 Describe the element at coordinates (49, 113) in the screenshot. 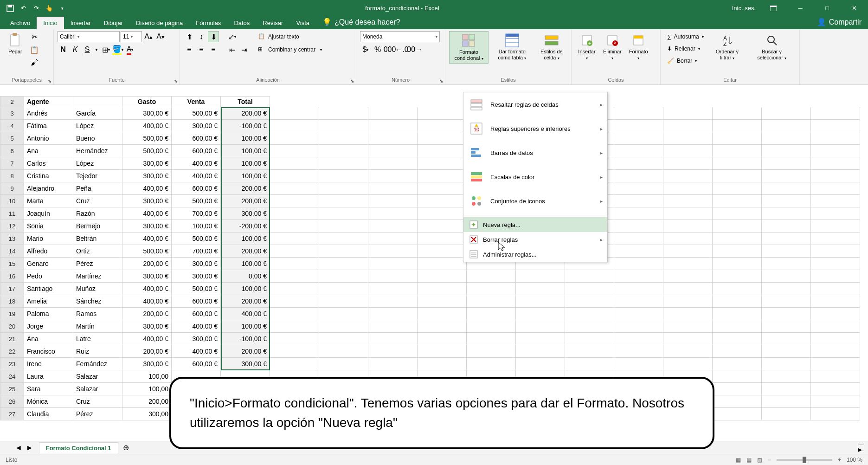

I see `cell: Andrés` at that location.